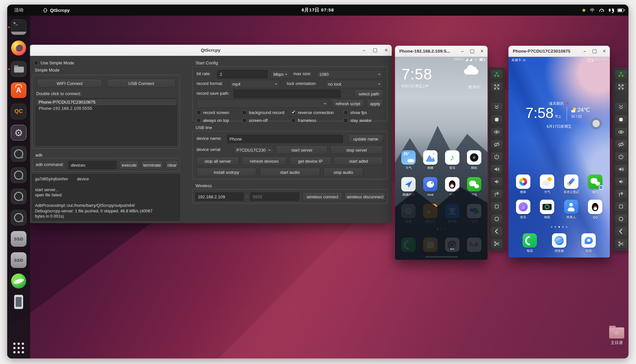  What do you see at coordinates (302, 150) in the screenshot?
I see `start-server-button: start server` at bounding box center [302, 150].